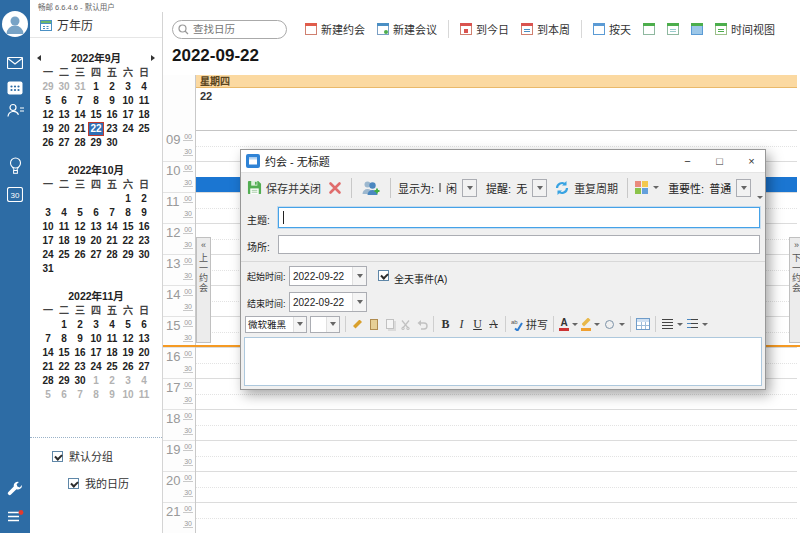 The width and height of the screenshot is (800, 533). What do you see at coordinates (284, 188) in the screenshot?
I see `save-and-close-button: 保存并关闭` at bounding box center [284, 188].